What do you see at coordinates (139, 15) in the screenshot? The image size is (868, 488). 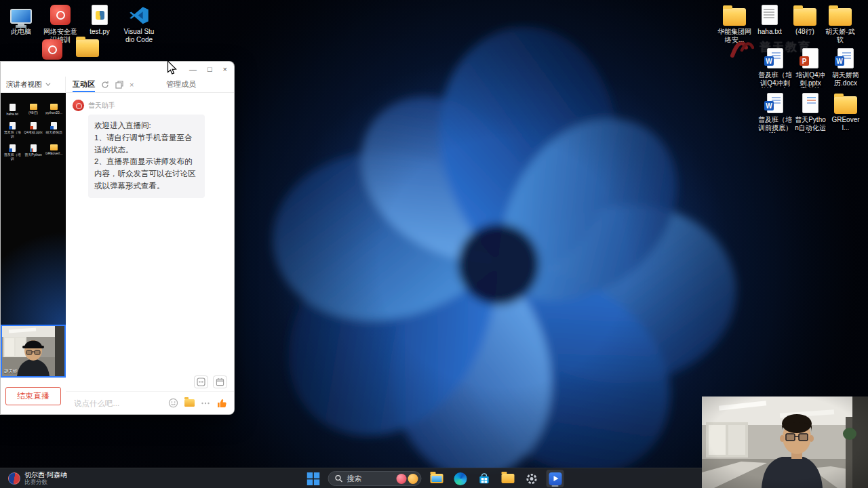 I see `vscode-icon` at bounding box center [139, 15].